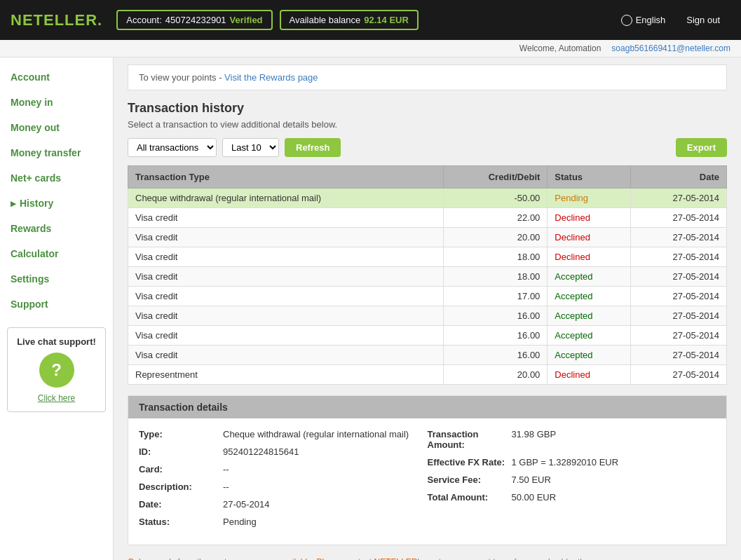  Describe the element at coordinates (181, 435) in the screenshot. I see `type-label: Type:` at that location.